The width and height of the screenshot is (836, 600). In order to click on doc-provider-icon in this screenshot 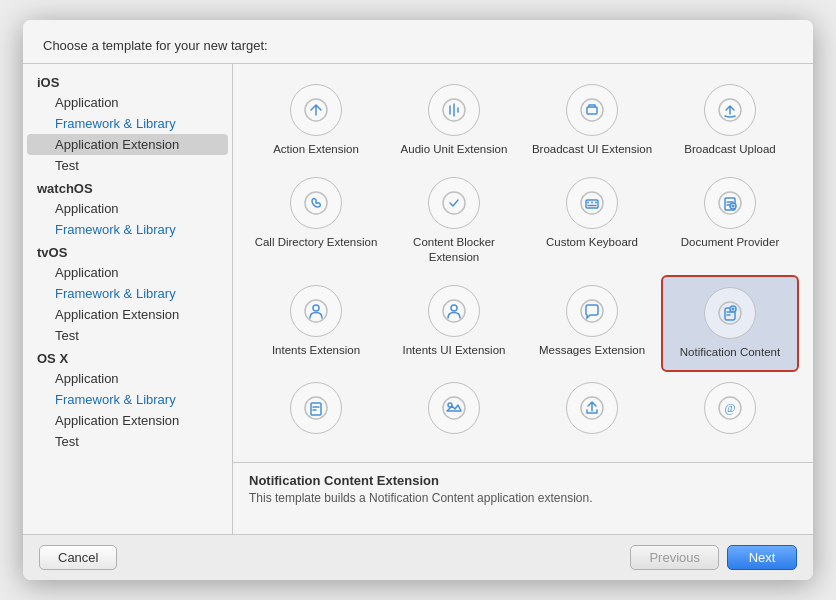, I will do `click(730, 203)`.